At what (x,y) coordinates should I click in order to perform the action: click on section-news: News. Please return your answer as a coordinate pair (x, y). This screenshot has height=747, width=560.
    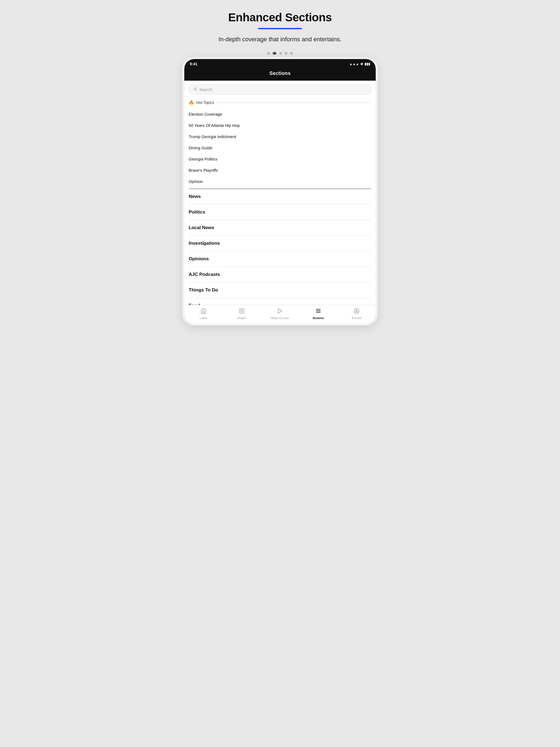
    Looking at the image, I should click on (280, 197).